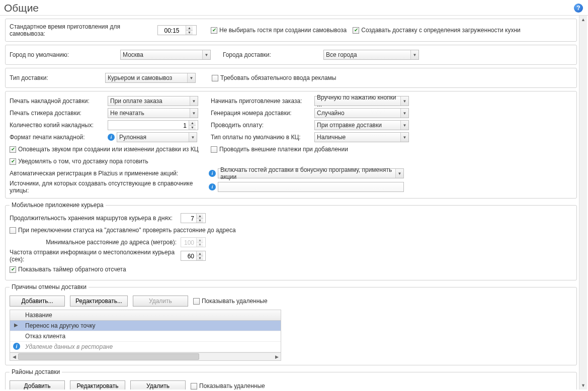 The width and height of the screenshot is (588, 391). I want to click on print-format-select: Рулонная▼, so click(157, 137).